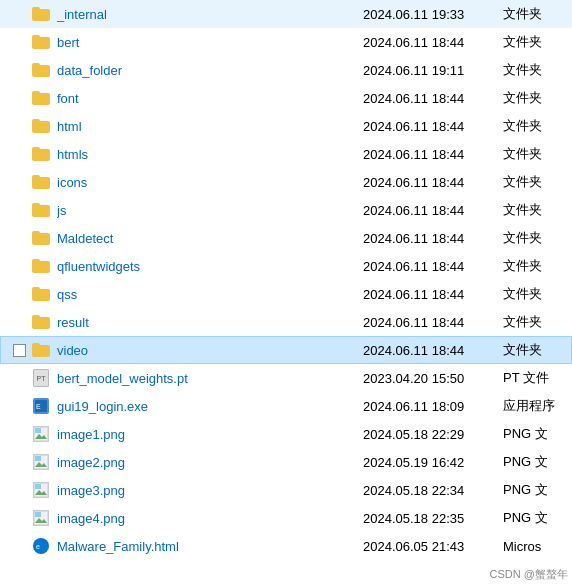 The height and width of the screenshot is (584, 572). I want to click on list-item: qfluentwidgets2024.06.11 18:44文件夹, so click(286, 266).